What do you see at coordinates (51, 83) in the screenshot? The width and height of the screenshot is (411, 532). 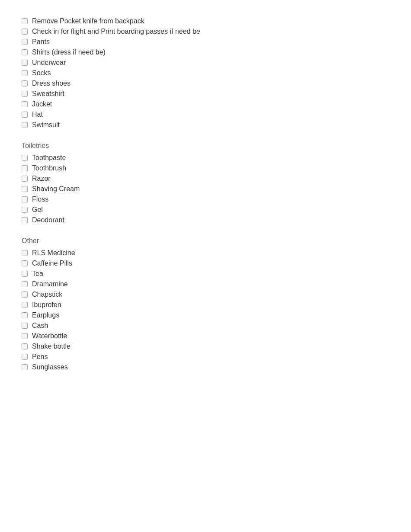 I see `item-label: Dress shoes` at bounding box center [51, 83].